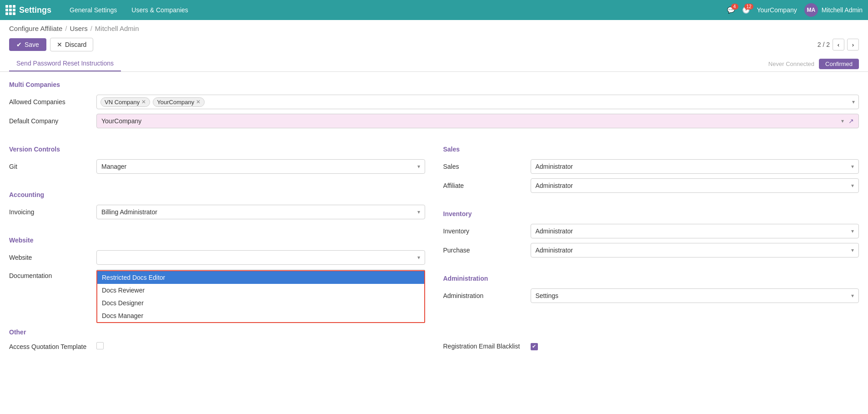 This screenshot has height=414, width=868. Describe the element at coordinates (434, 85) in the screenshot. I see `multi-companies-title: Multi Companies` at that location.